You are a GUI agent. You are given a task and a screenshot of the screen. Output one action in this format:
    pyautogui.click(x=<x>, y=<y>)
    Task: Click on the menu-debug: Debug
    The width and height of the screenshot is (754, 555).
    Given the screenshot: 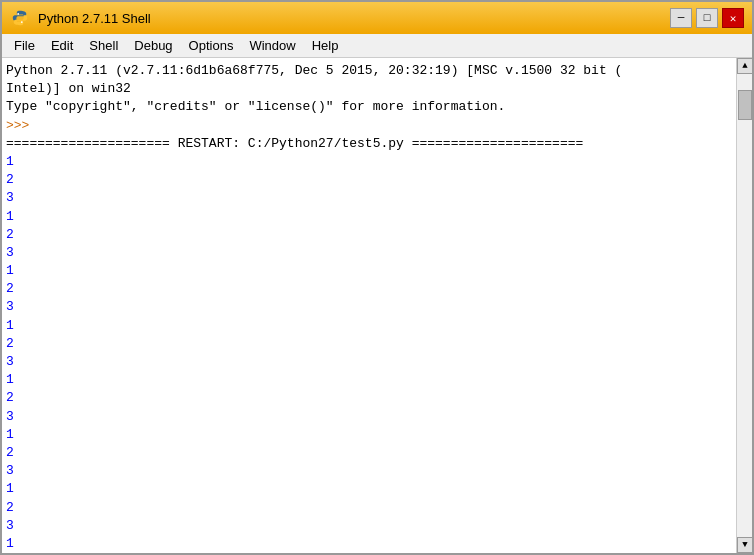 What is the action you would take?
    pyautogui.click(x=153, y=46)
    